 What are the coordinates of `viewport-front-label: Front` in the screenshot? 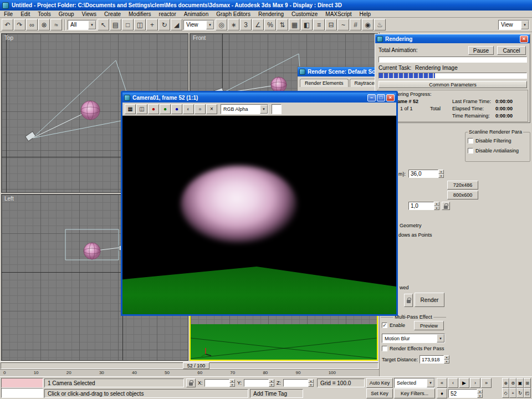 It's located at (200, 38).